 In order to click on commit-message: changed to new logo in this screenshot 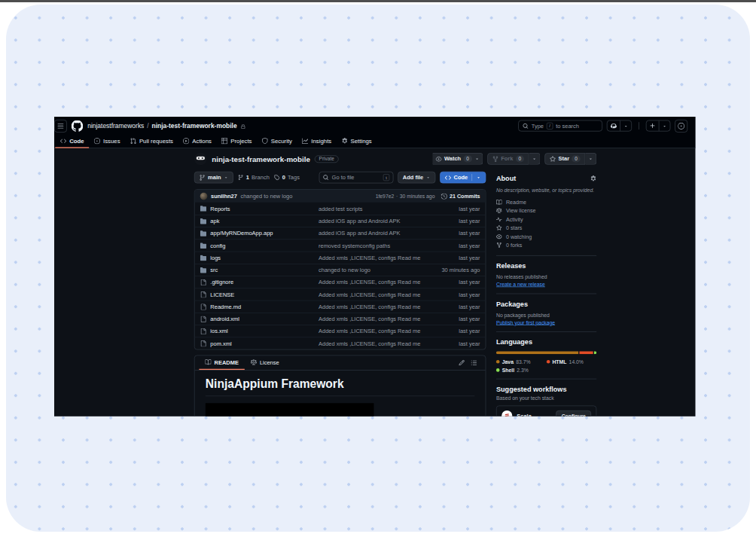, I will do `click(267, 196)`.